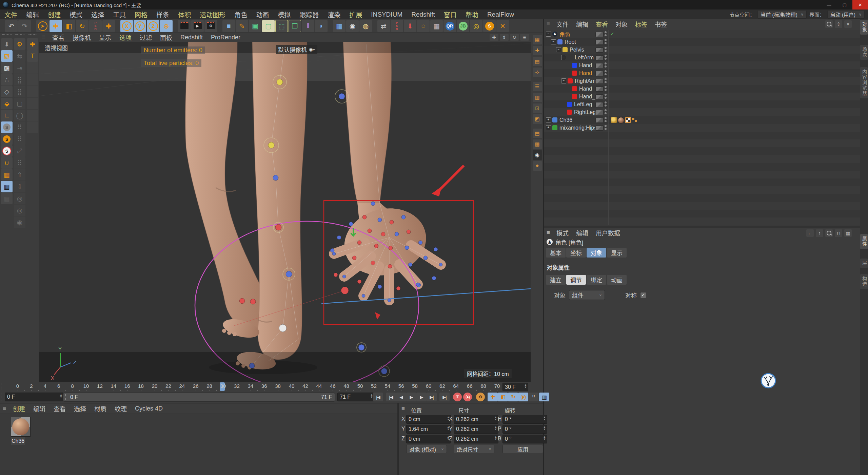  Describe the element at coordinates (96, 26) in the screenshot. I see `psr-tool: PSR` at that location.